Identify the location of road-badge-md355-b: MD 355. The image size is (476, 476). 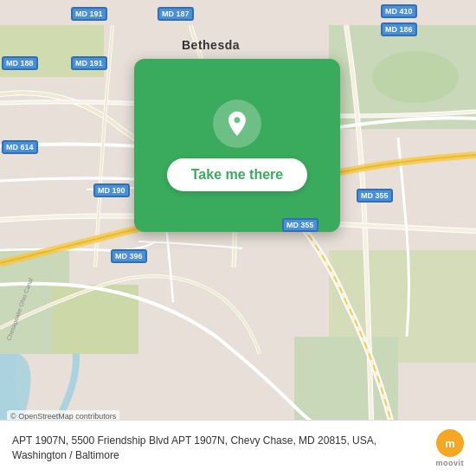
(375, 196).